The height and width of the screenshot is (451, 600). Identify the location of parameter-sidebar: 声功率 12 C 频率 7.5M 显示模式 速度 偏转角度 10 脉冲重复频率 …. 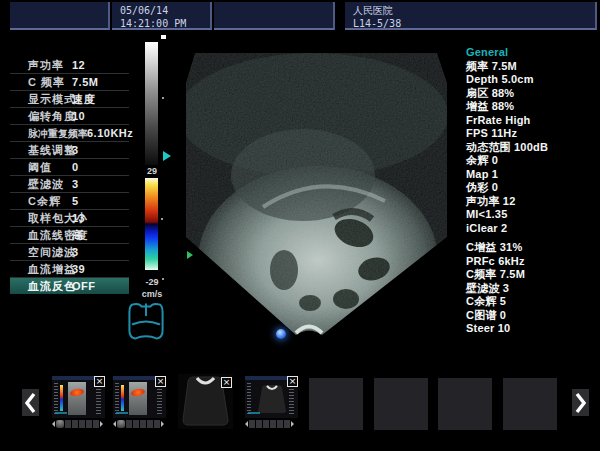
(70, 176).